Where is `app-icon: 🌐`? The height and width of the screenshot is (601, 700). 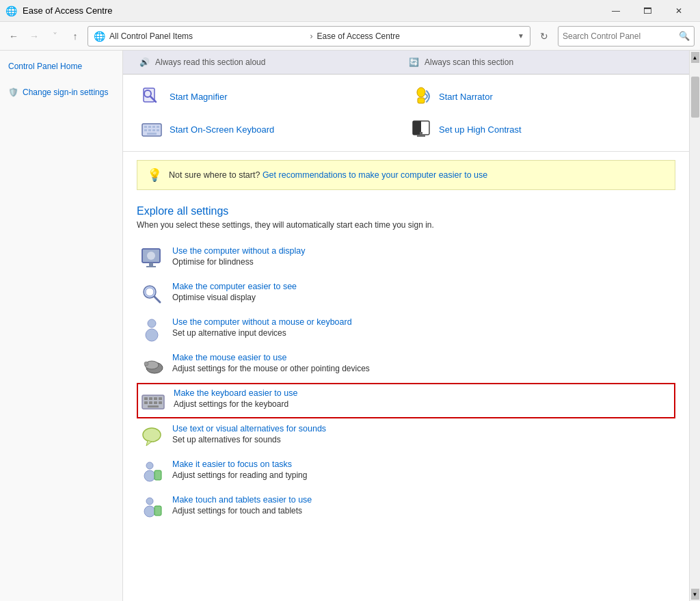
app-icon: 🌐 is located at coordinates (11, 11).